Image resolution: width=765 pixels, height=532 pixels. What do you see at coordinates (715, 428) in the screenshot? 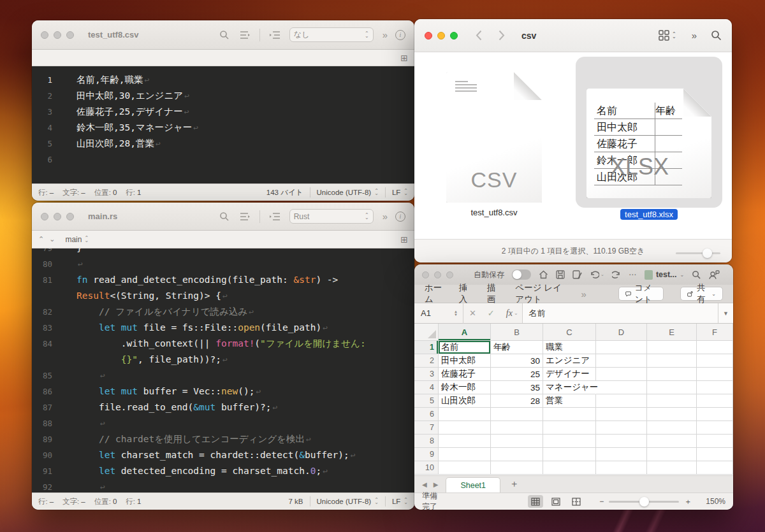
I see `cell-F7` at bounding box center [715, 428].